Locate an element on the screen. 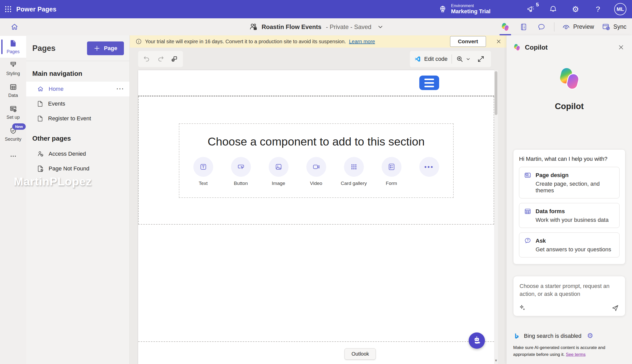 This screenshot has height=364, width=632. undo-button is located at coordinates (147, 59).